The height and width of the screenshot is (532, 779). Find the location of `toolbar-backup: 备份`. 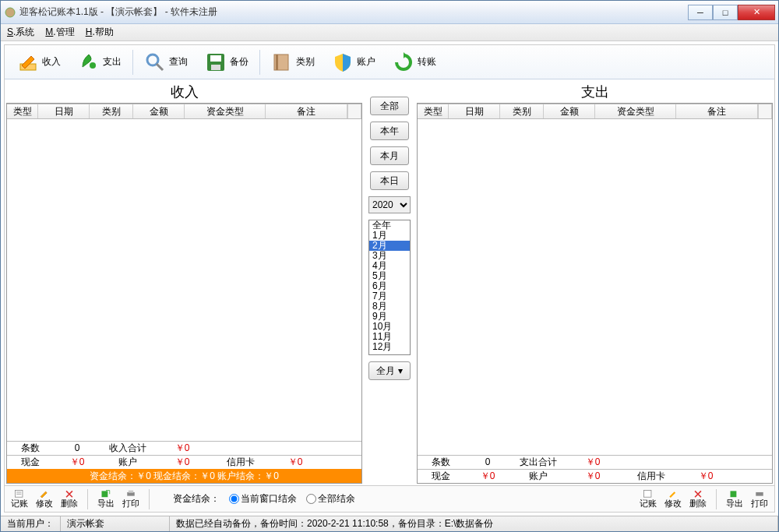

toolbar-backup: 备份 is located at coordinates (227, 62).